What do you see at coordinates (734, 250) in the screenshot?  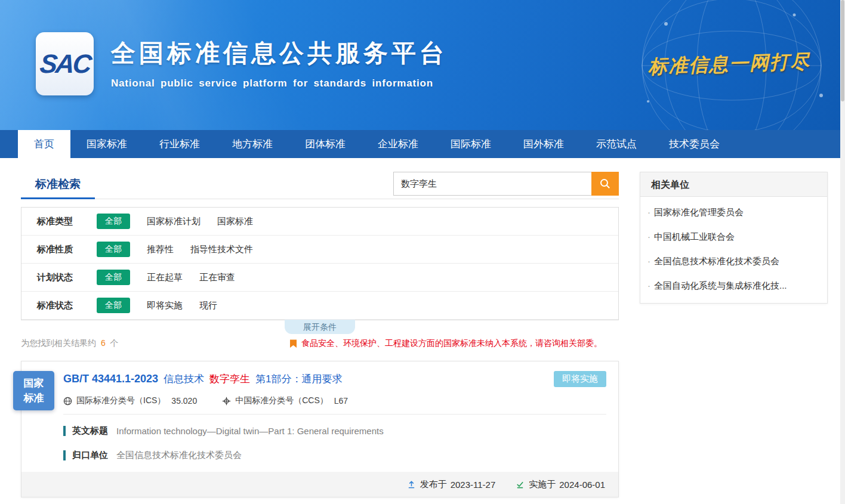 I see `related-units-list: 国家标准化管理委员会 中国机械工业联合会 全国信息技术标准化技术委员会 全国自动…` at bounding box center [734, 250].